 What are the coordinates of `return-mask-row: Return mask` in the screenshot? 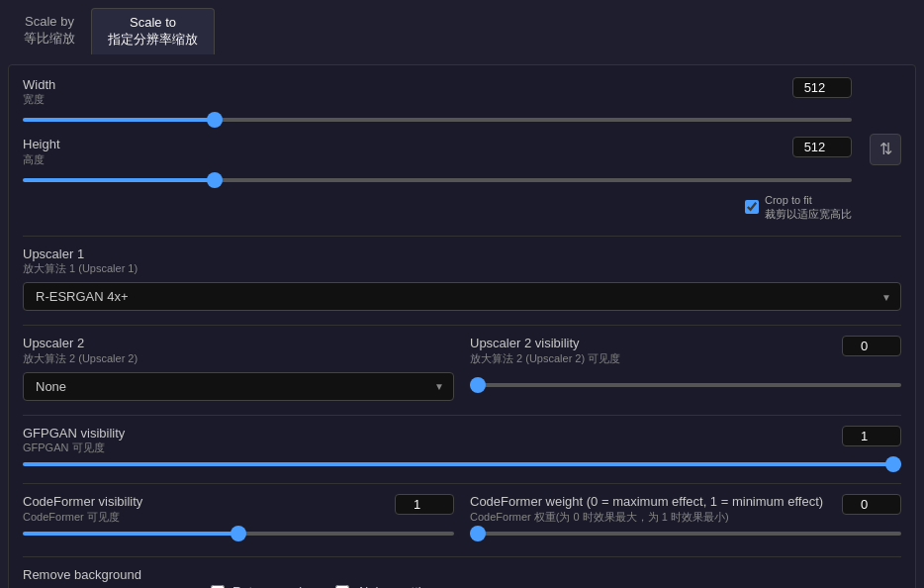 It's located at (258, 586).